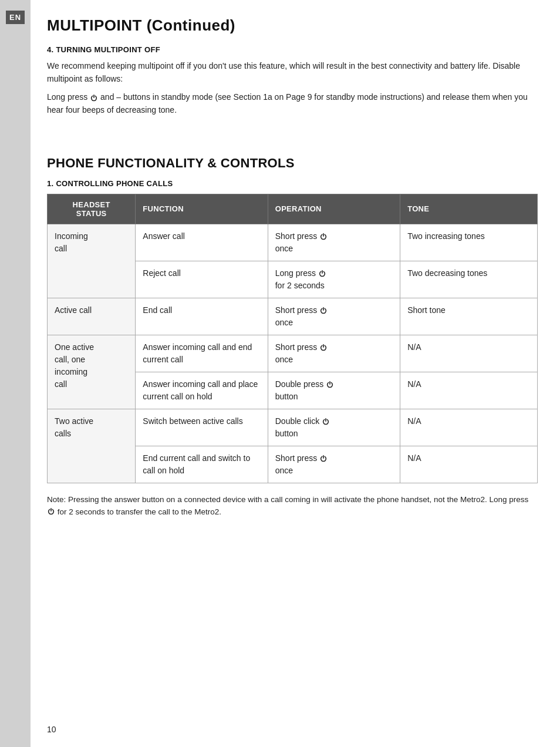 This screenshot has width=560, height=747. I want to click on table-header-row: HEADSETSTATUS FUNCTION OPERATION TONE, so click(292, 209).